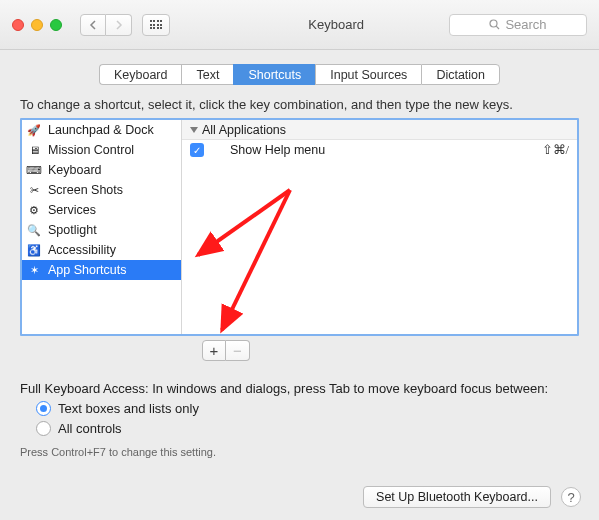  Describe the element at coordinates (274, 74) in the screenshot. I see `tab-shortcuts: Shortcuts` at that location.